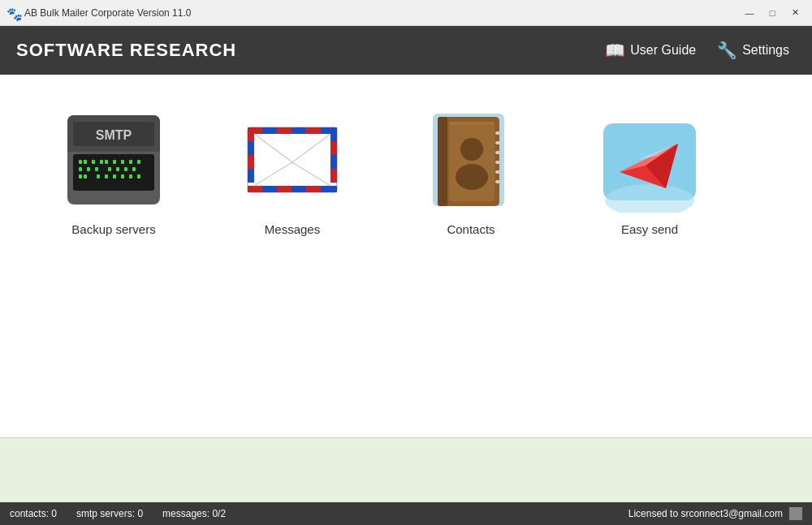 This screenshot has height=525, width=812. What do you see at coordinates (107, 13) in the screenshot?
I see `title-bar-text: AB Bulk Mailer Corporate Version 11.0` at bounding box center [107, 13].